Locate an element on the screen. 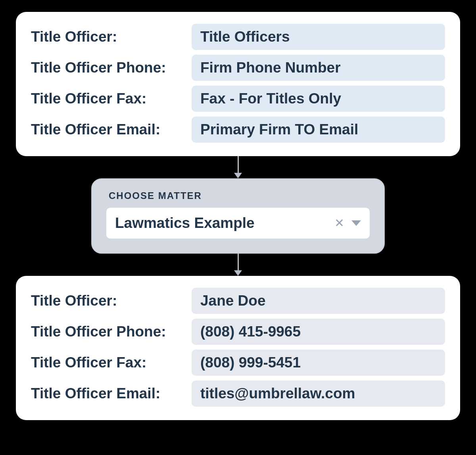 Image resolution: width=476 pixels, height=455 pixels. matter-select-controls: ✕ is located at coordinates (347, 223).